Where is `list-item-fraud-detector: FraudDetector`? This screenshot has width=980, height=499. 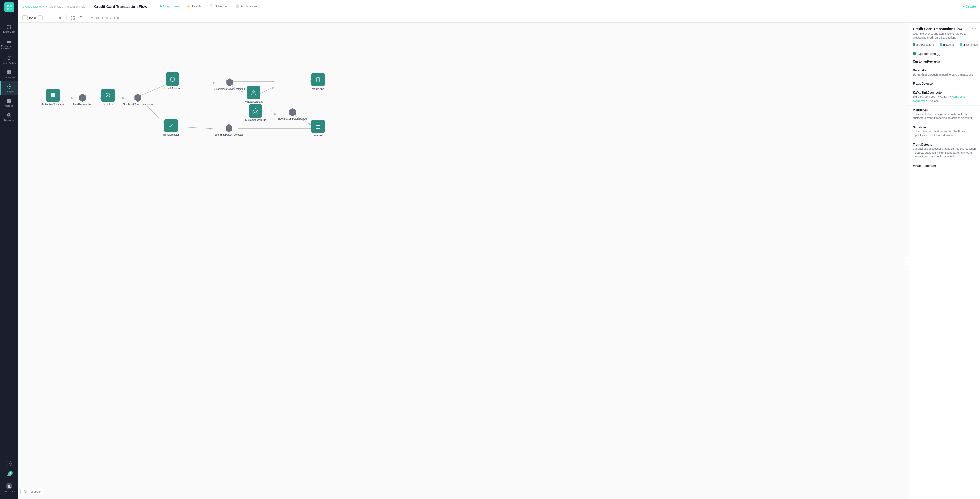
list-item-fraud-detector: FraudDetector is located at coordinates (944, 84).